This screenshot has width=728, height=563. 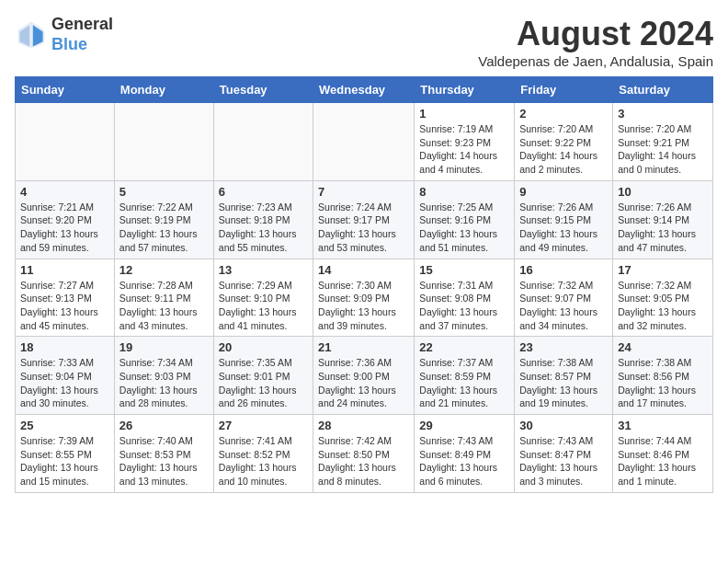 I want to click on day-info: Sunrise: 7:38 AM Sunset: 8:56 PM Dayligh…, so click(x=663, y=383).